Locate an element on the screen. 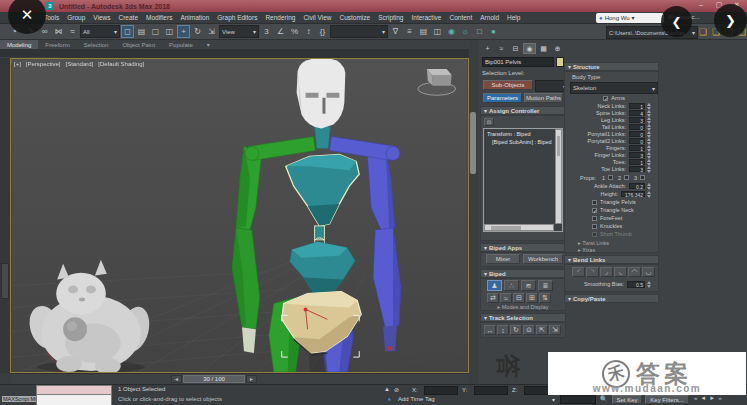 The height and width of the screenshot is (405, 747). previous-frame-icon: ◄ is located at coordinates (703, 398).